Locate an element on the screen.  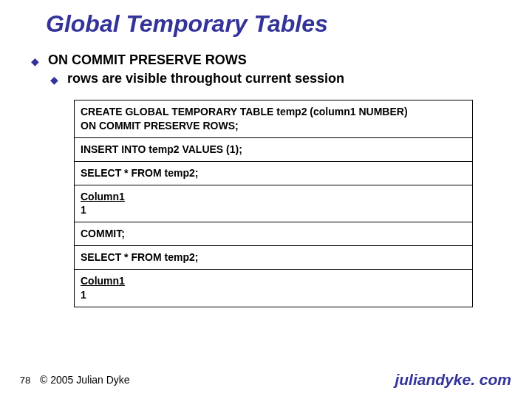
bullet-level2: ◆ rows are visible throughout current se… is located at coordinates (291, 78).